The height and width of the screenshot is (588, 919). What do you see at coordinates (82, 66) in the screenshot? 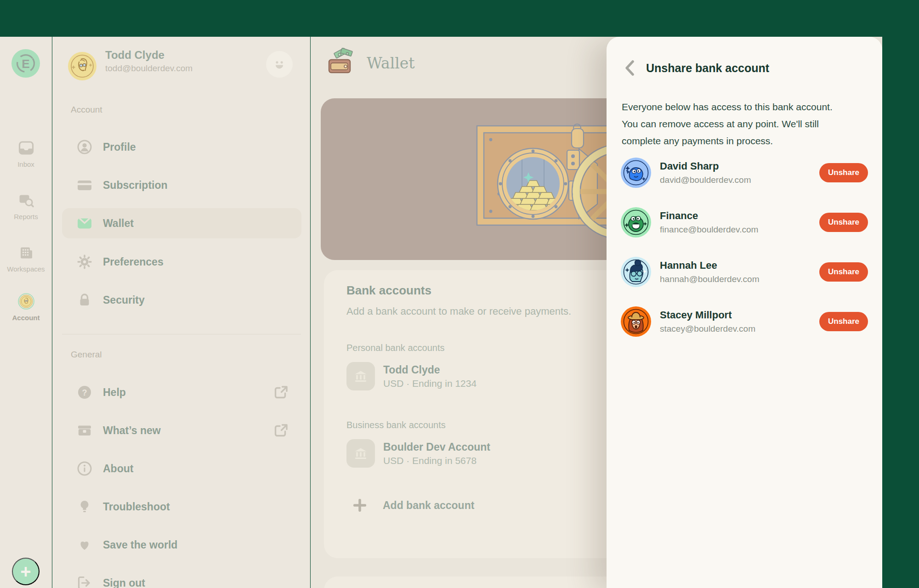
I see `coin-face-avatar` at bounding box center [82, 66].